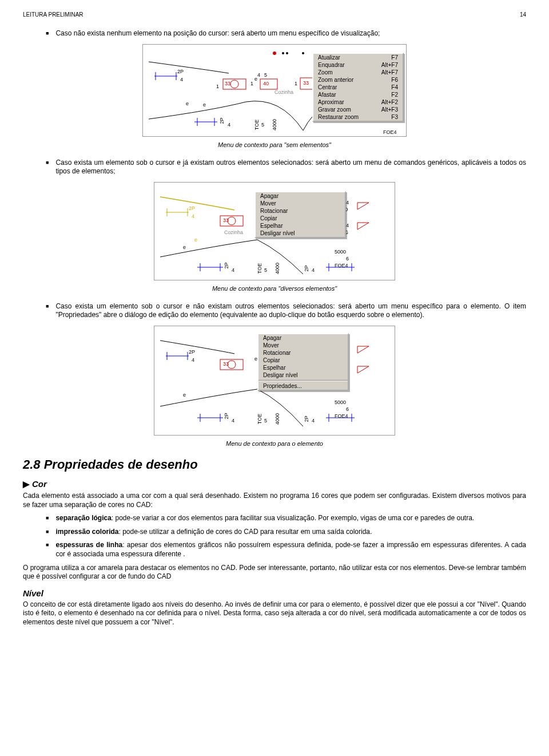 This screenshot has height=756, width=549. I want to click on header-right: 14, so click(523, 15).